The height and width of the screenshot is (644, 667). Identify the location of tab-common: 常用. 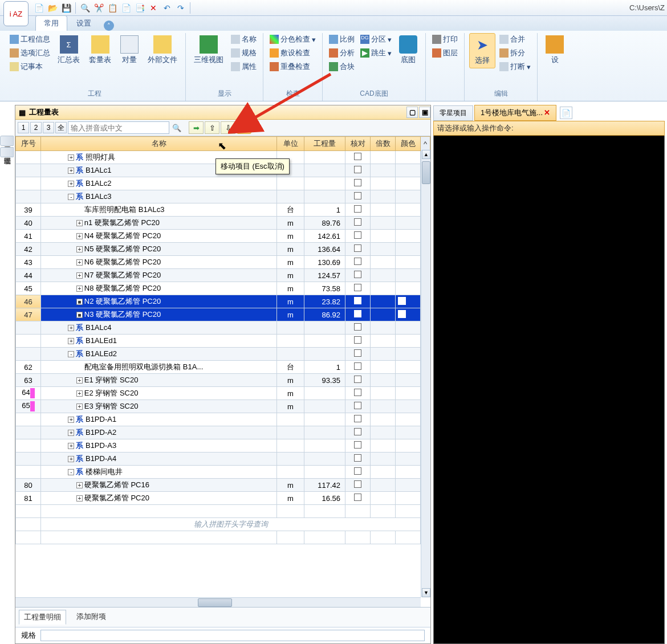
(51, 23).